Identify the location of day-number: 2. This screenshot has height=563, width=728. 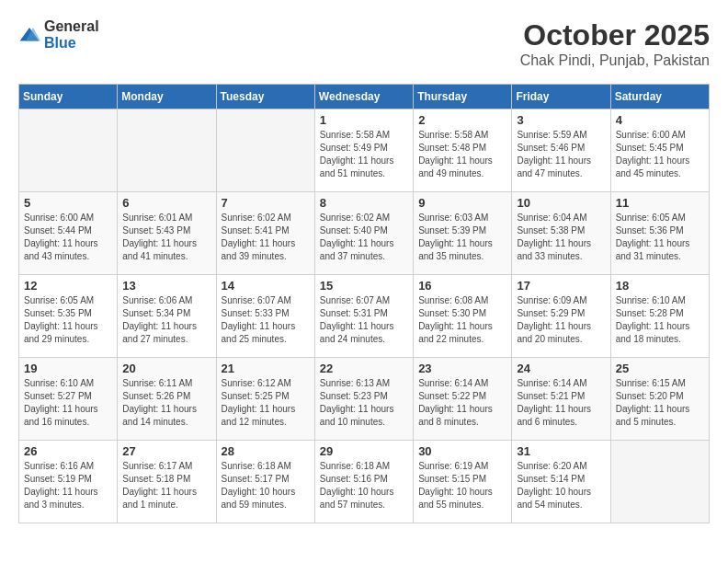
(462, 120).